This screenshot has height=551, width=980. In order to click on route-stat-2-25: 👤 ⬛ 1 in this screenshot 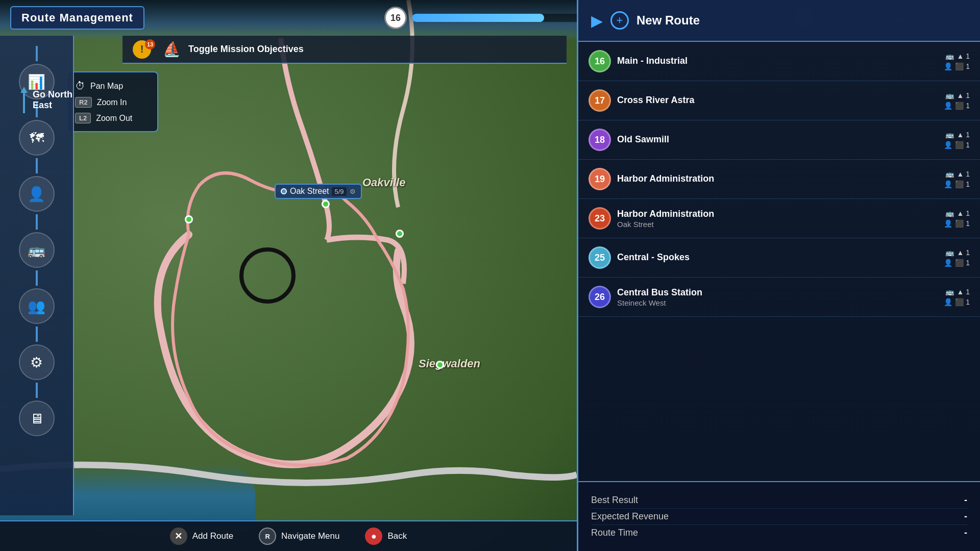, I will do `click(957, 263)`.